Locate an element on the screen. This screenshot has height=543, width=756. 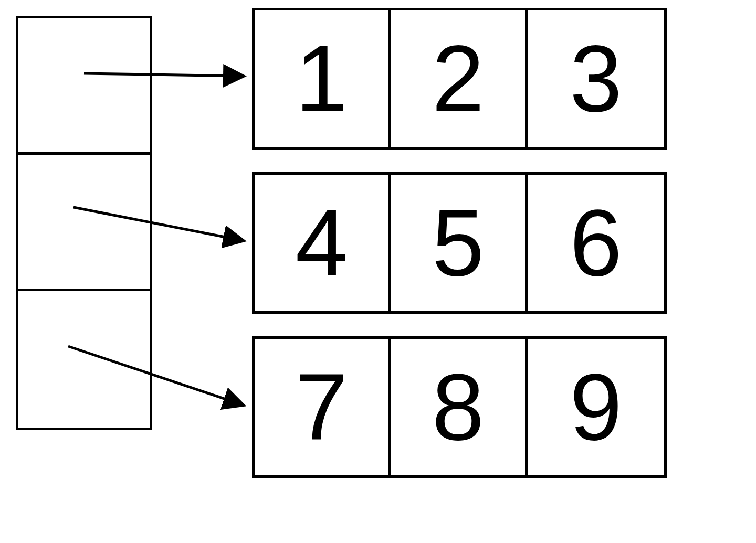
data-row-0: 1 2 3 is located at coordinates (459, 79).